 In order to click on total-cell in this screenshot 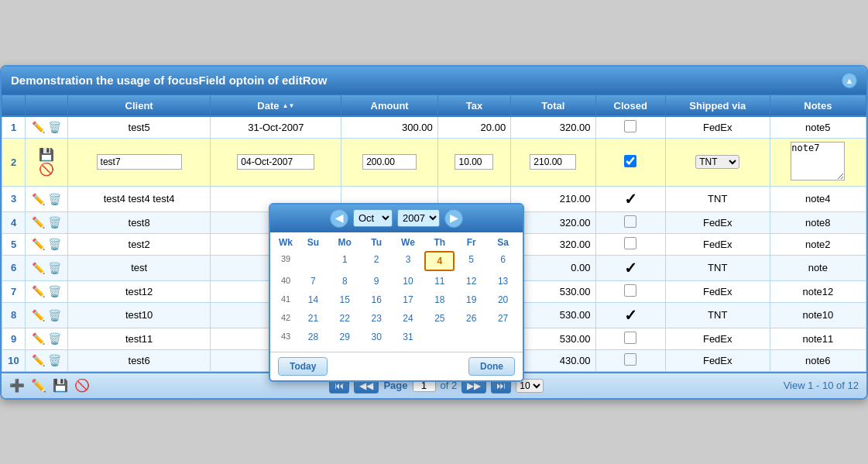, I will do `click(553, 162)`.